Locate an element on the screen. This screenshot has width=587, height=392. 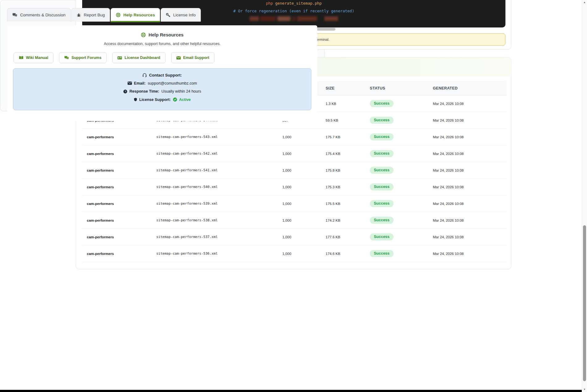
column-header-size: SIZE is located at coordinates (343, 88).